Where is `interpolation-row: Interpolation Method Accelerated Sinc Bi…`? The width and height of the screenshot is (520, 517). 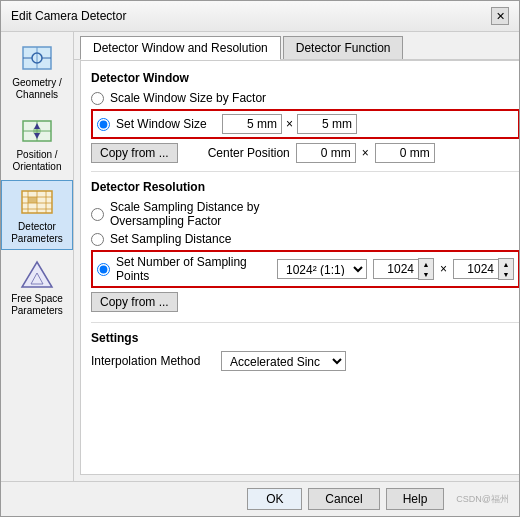 interpolation-row: Interpolation Method Accelerated Sinc Bi… is located at coordinates (305, 361).